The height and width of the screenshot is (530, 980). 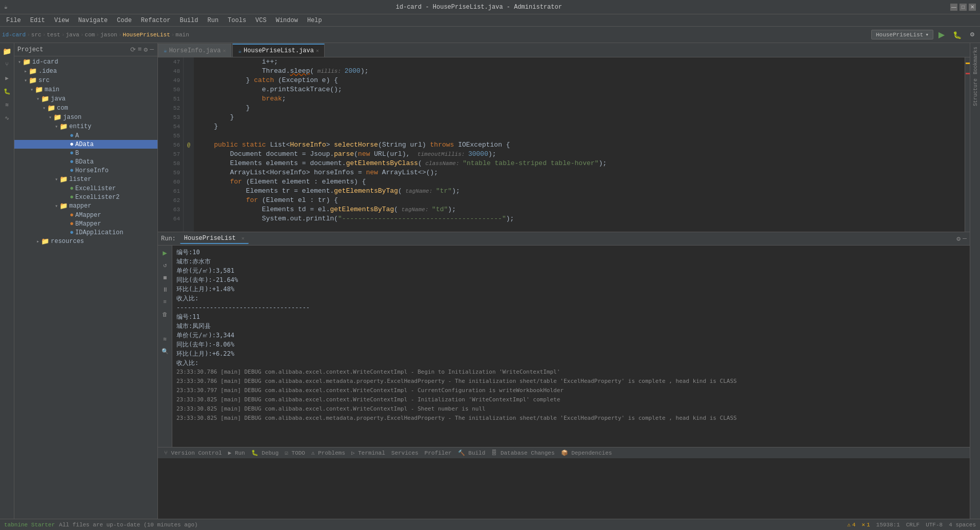 I want to click on breadcrumb-jason: jason, so click(x=109, y=35).